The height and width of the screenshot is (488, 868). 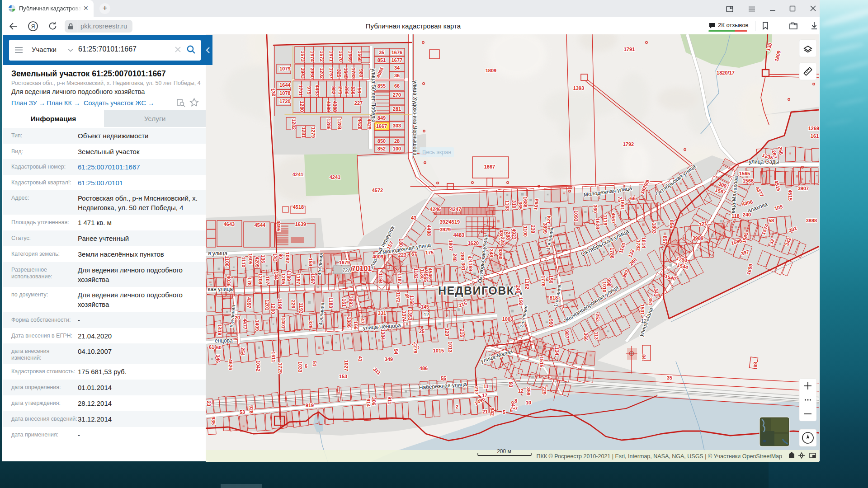 I want to click on svg-text: 1670, so click(x=341, y=56).